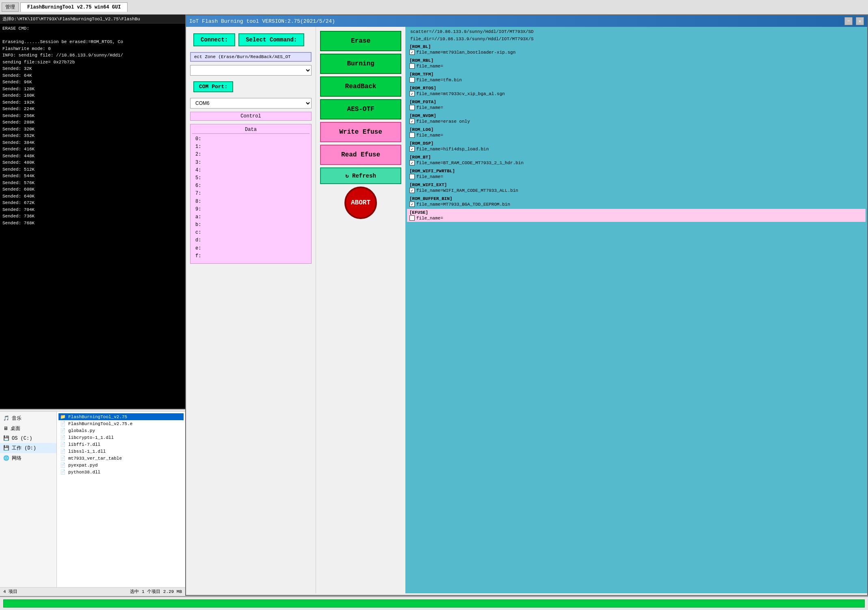  What do you see at coordinates (636, 116) in the screenshot?
I see `rom-item-title: [ROM_NVDM]` at bounding box center [636, 116].